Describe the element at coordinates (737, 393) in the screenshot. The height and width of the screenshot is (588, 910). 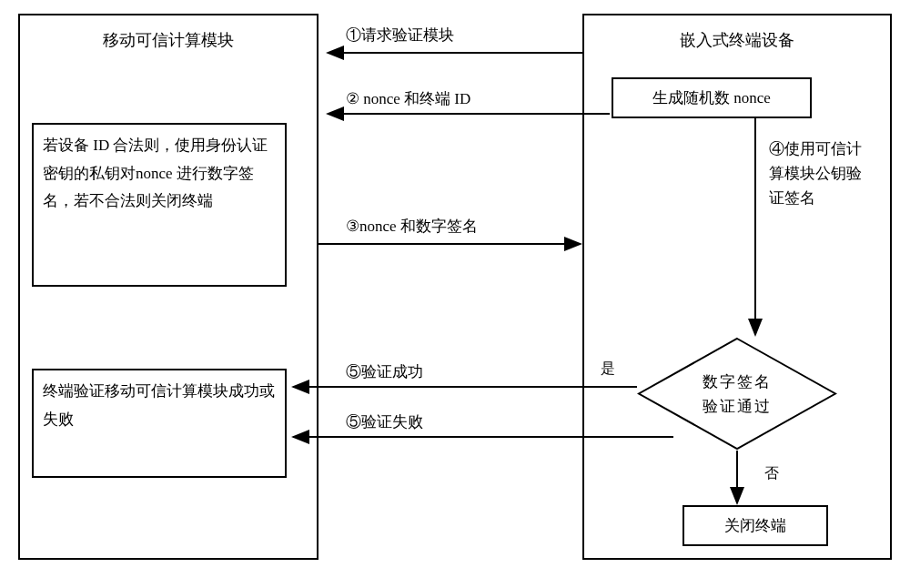
I see `diamond-text: 数字签名 验证通过` at that location.